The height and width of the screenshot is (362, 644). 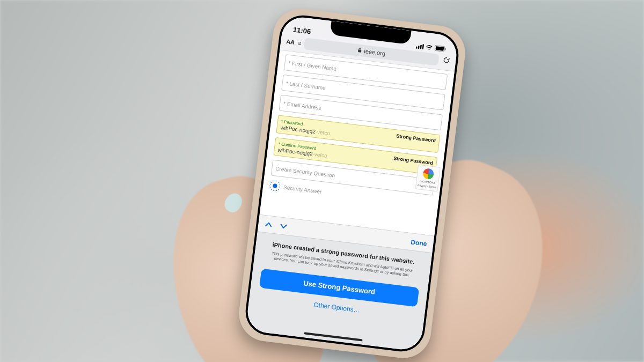 What do you see at coordinates (303, 189) in the screenshot?
I see `security-answer-placeholder: Security Answer` at bounding box center [303, 189].